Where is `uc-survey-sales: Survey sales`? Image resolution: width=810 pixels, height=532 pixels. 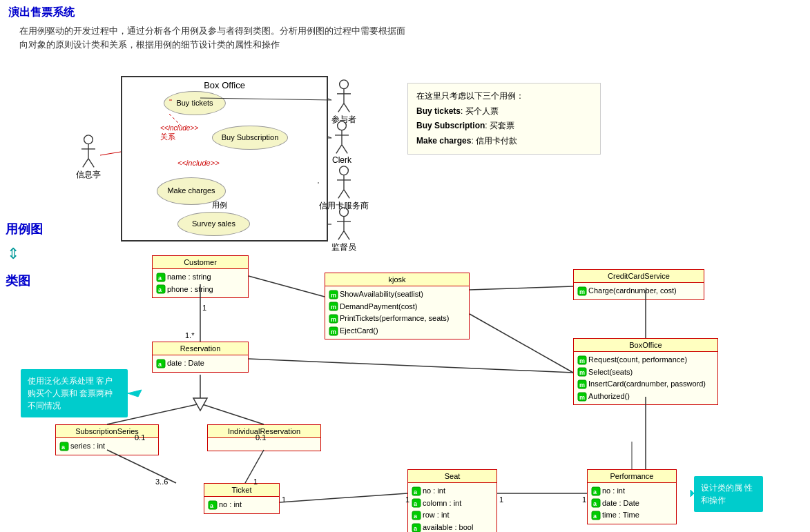 uc-survey-sales: Survey sales is located at coordinates (214, 224).